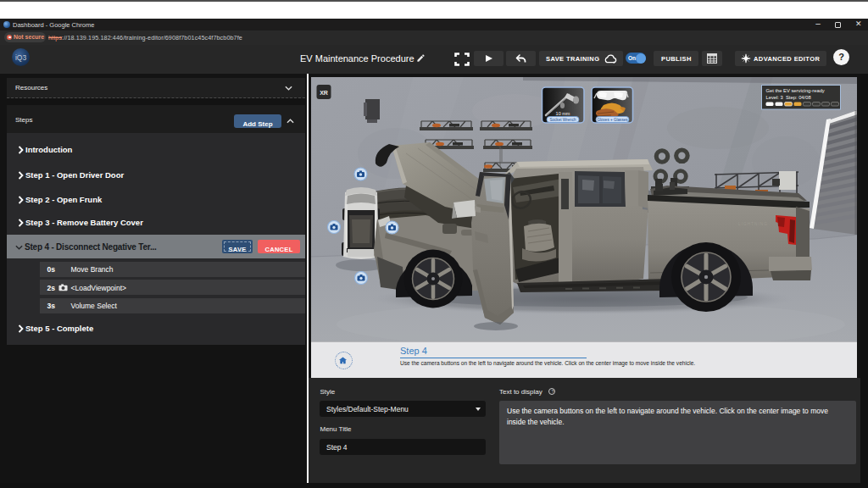 The height and width of the screenshot is (488, 868). What do you see at coordinates (798, 97) in the screenshot?
I see `svg-text: Step: 04/08` at bounding box center [798, 97].